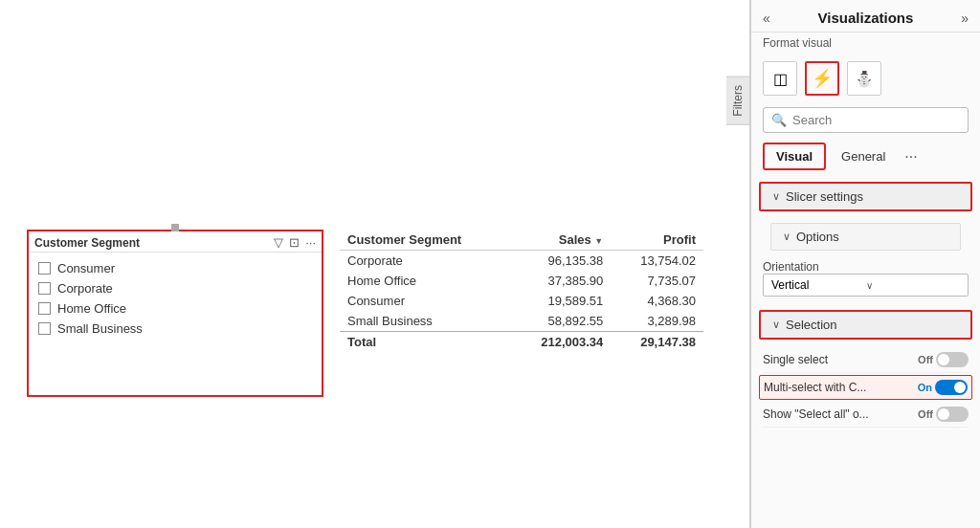 The width and height of the screenshot is (980, 528). I want to click on search-input, so click(877, 121).